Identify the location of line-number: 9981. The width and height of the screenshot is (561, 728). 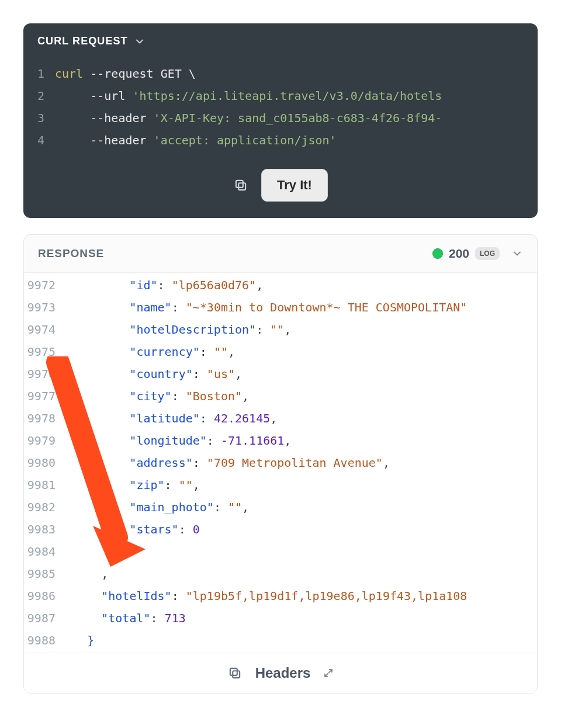
(45, 485).